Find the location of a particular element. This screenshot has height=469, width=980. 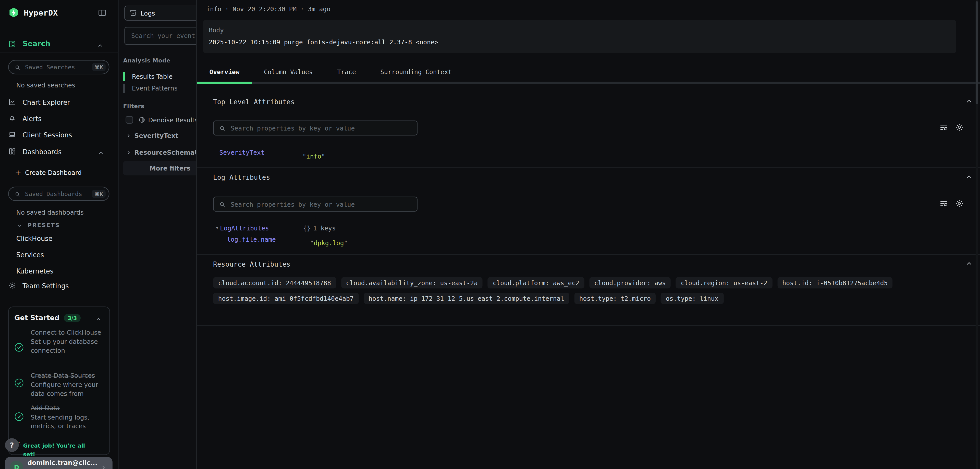

braces-glyph: {} is located at coordinates (307, 228).